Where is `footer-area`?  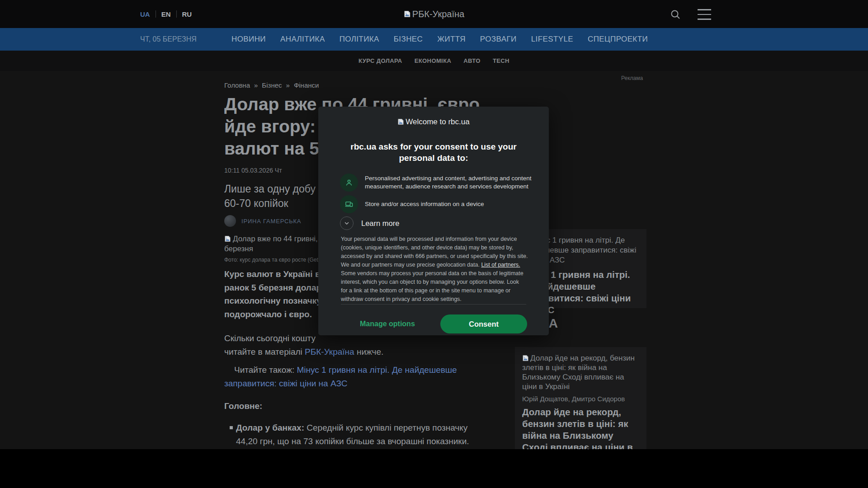
footer-area is located at coordinates (434, 469).